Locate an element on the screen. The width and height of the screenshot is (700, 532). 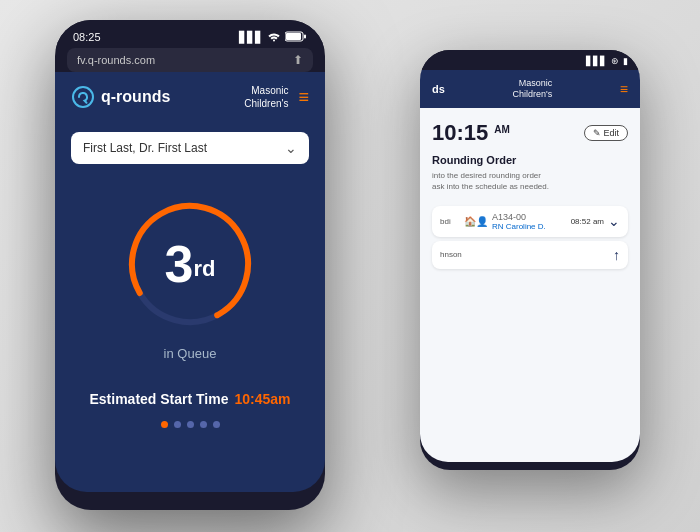
physician-name: First Last, Dr. First Last is located at coordinates (145, 148).